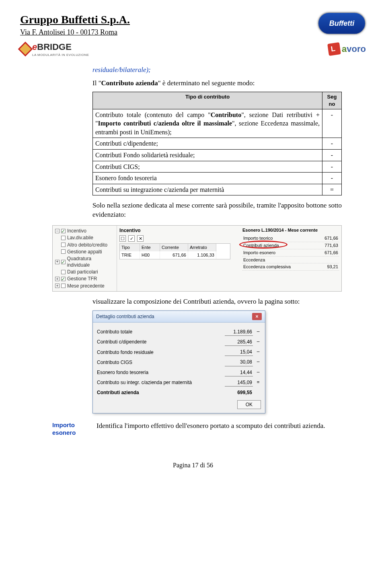 The height and width of the screenshot is (588, 386). What do you see at coordinates (179, 332) in the screenshot?
I see `dialog-row: Contributo totale1.189,66–` at bounding box center [179, 332].